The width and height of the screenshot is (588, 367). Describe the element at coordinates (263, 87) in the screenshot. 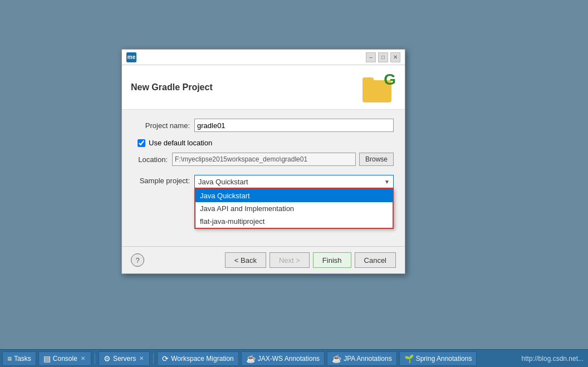

I see `dialog-header: New Gradle Project G` at that location.